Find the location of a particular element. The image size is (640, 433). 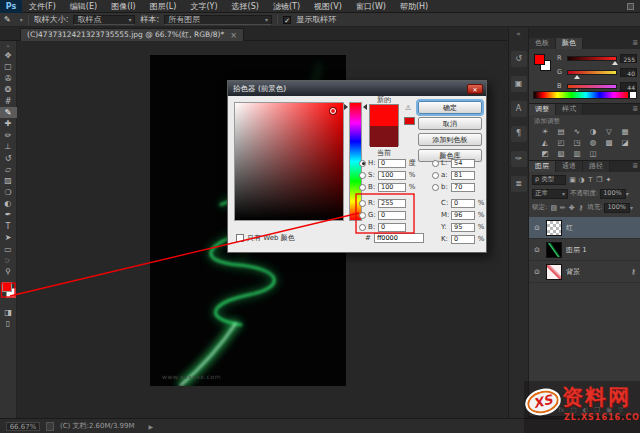

foreground-color-swatch is located at coordinates (7, 287).